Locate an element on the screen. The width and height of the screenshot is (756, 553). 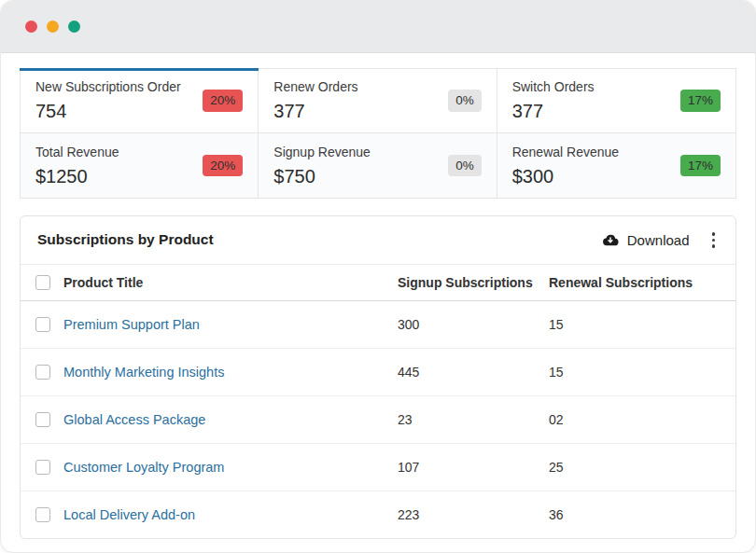
cloud-download-icon is located at coordinates (610, 240).